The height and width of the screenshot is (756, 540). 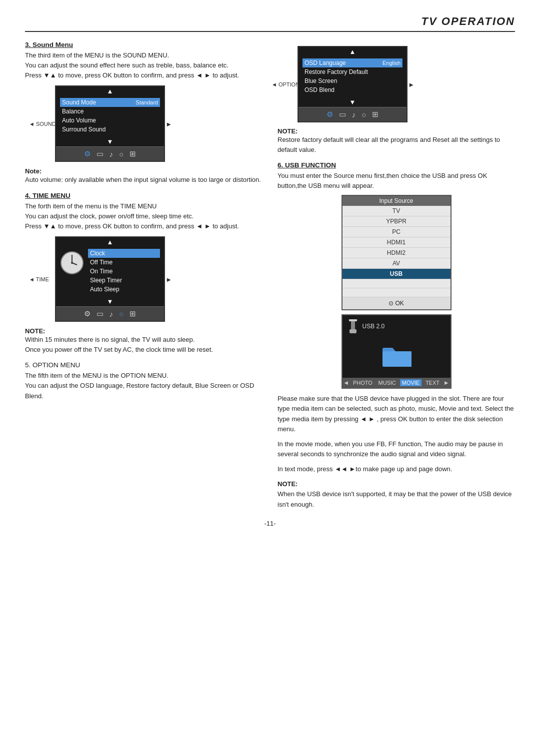 What do you see at coordinates (396, 243) in the screenshot?
I see `input-source-hdmi1: HDMI1` at bounding box center [396, 243].